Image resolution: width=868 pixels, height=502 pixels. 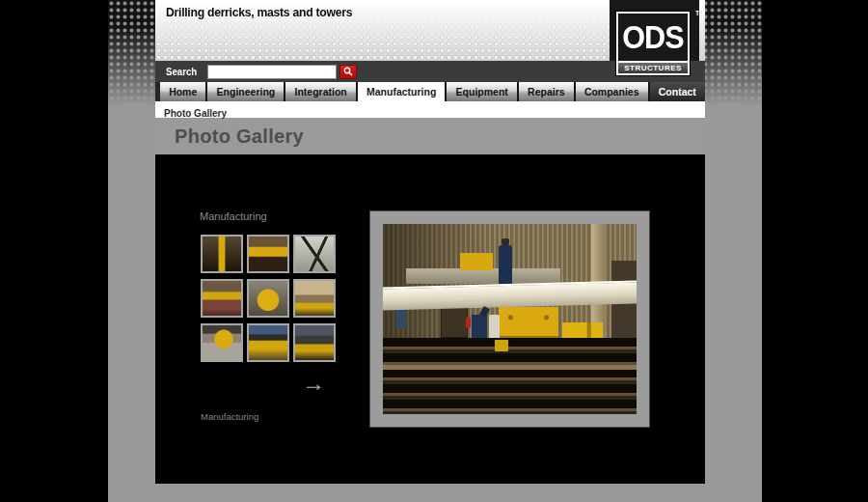 What do you see at coordinates (613, 92) in the screenshot?
I see `tab-companies: Companies` at bounding box center [613, 92].